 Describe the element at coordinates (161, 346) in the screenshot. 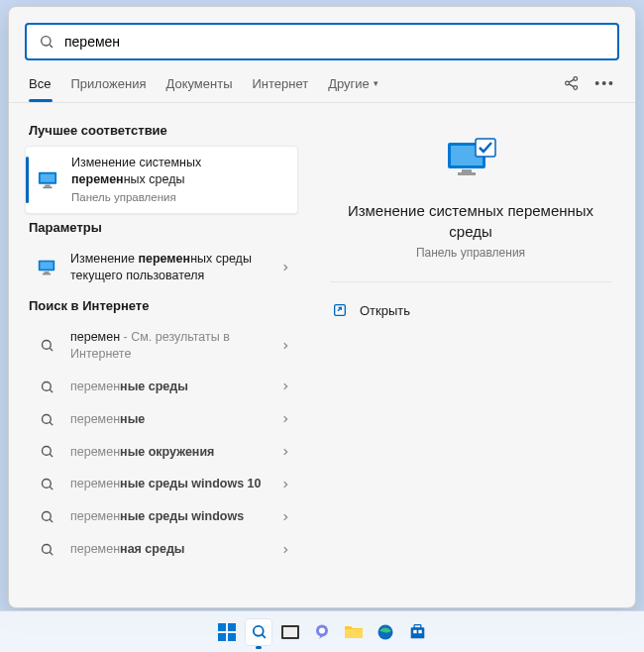

I see `result-web-primary: перемен - См. результаты в Интернете` at that location.